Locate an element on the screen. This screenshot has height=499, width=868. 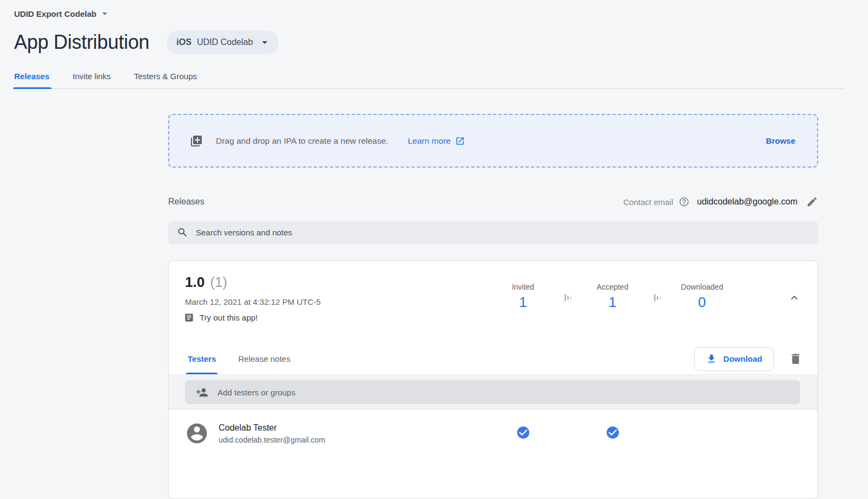
tab-release-notes: Release notes is located at coordinates (264, 359).